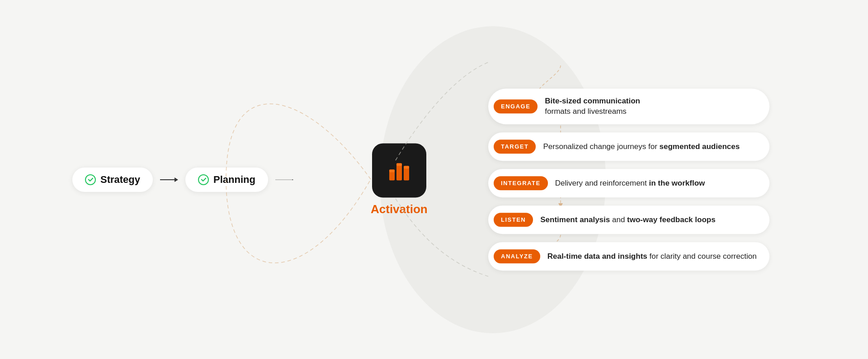 This screenshot has width=868, height=359. I want to click on integrate-badge: INTEGRATE, so click(521, 183).